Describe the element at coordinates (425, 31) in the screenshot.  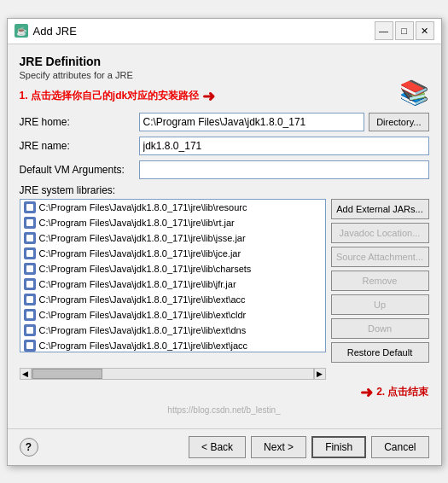
I see `close-button: ✕` at that location.